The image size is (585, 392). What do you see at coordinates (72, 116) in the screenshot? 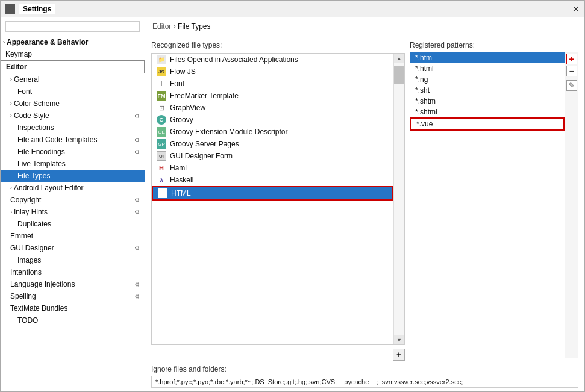
I see `sidebar-item-code-style: › Code Style ⚙` at bounding box center [72, 116].